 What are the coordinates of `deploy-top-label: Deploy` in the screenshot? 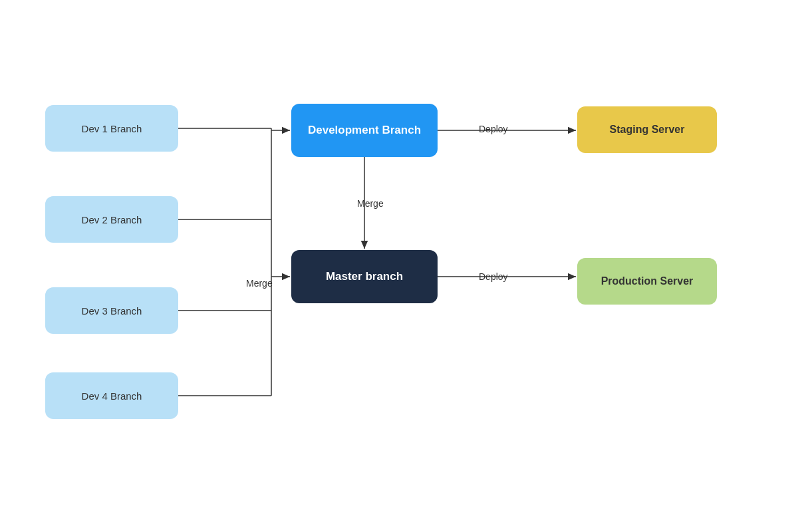 It's located at (493, 129).